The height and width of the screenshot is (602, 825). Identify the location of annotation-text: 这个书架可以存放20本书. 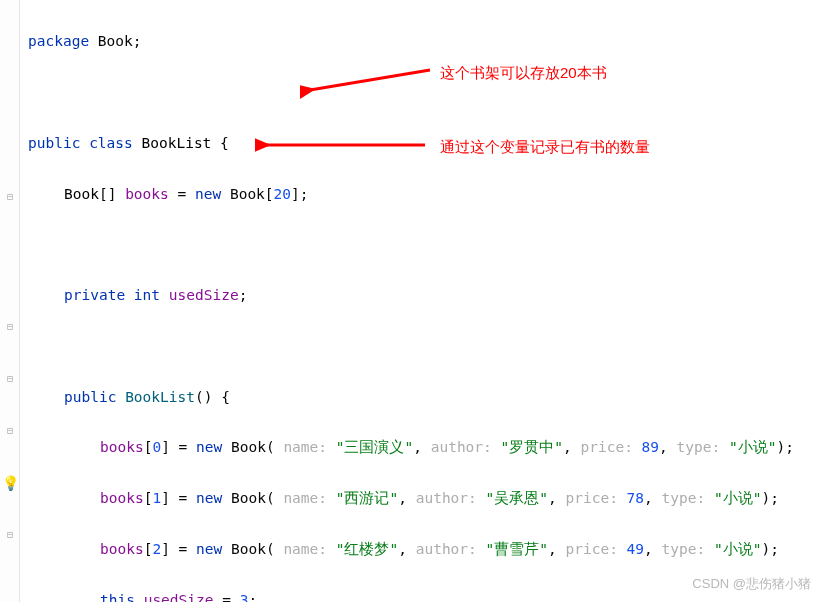
(524, 73).